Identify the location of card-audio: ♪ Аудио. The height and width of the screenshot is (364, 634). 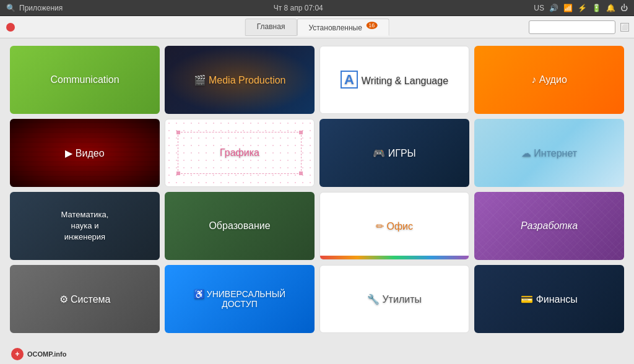
(549, 80).